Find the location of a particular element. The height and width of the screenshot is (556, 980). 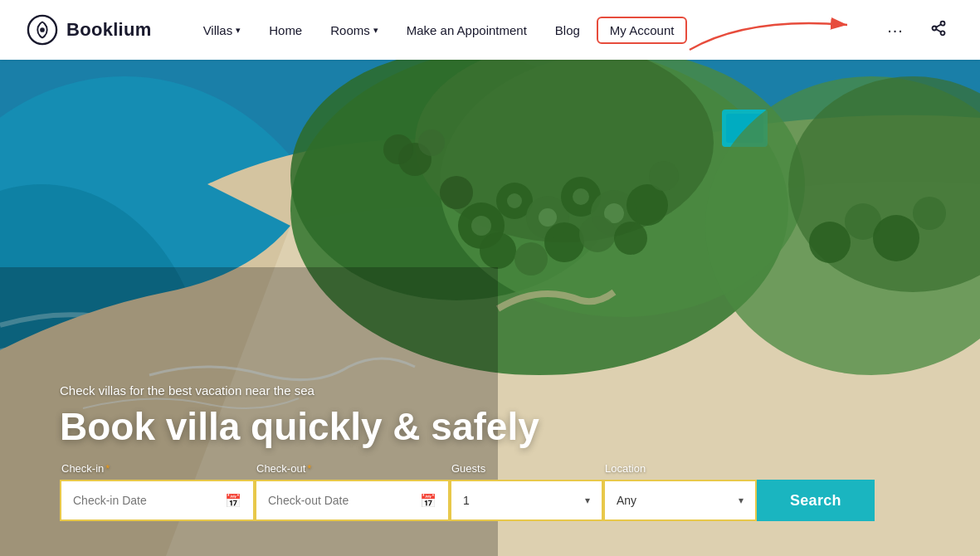

nav-rooms-label: Rooms is located at coordinates (350, 30).